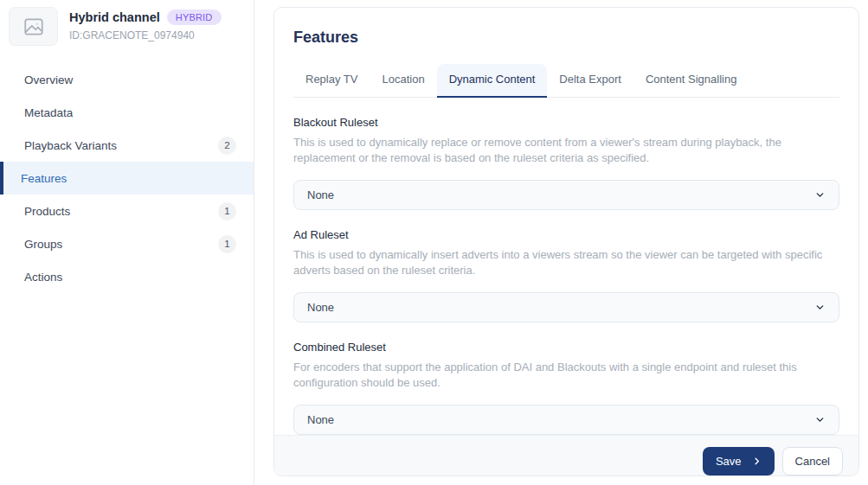 Image resolution: width=868 pixels, height=485 pixels. I want to click on sidebar-item-label: Actions, so click(43, 277).